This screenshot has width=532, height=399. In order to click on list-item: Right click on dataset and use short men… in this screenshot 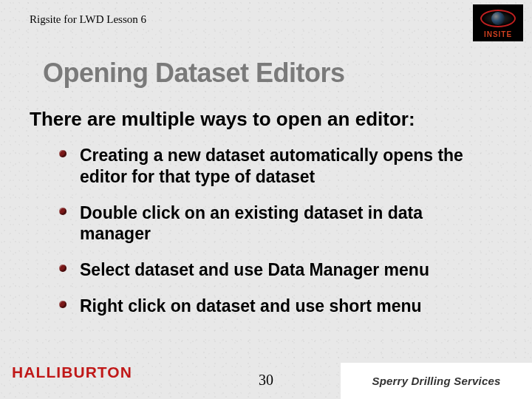, I will do `click(273, 306)`.